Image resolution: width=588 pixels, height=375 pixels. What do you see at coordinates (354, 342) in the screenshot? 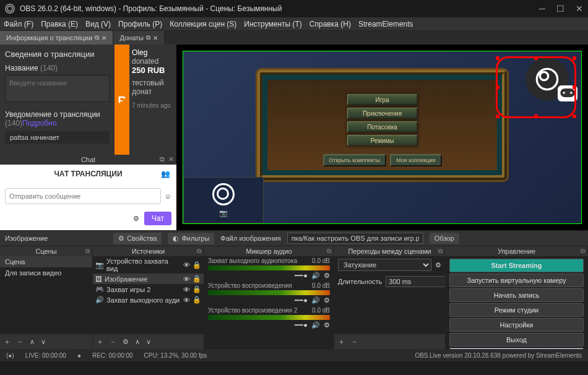
I see `remove-transition-button: －` at bounding box center [354, 342].